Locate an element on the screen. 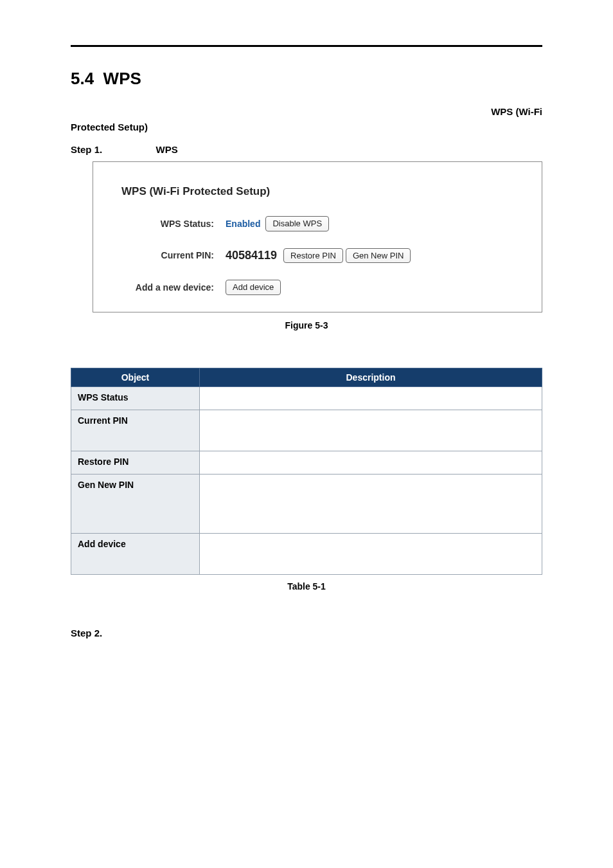 Image resolution: width=613 pixels, height=868 pixels. step-2-line: Step 2. is located at coordinates (306, 633).